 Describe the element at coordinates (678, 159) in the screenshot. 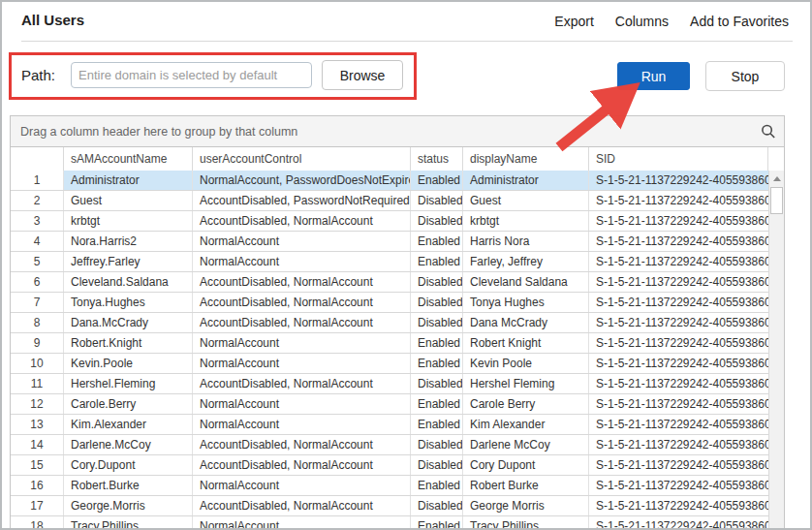

I see `column-header-sid: SID` at that location.